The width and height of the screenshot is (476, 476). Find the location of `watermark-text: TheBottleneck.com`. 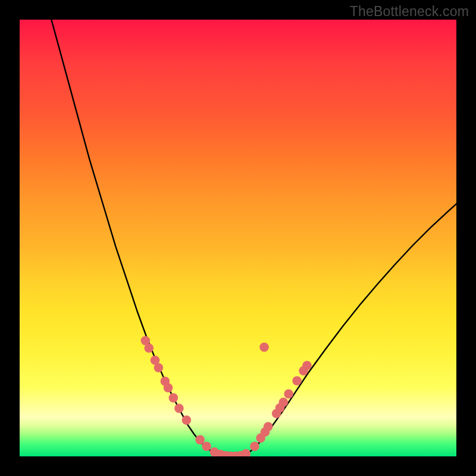

watermark-text: TheBottleneck.com is located at coordinates (409, 12).